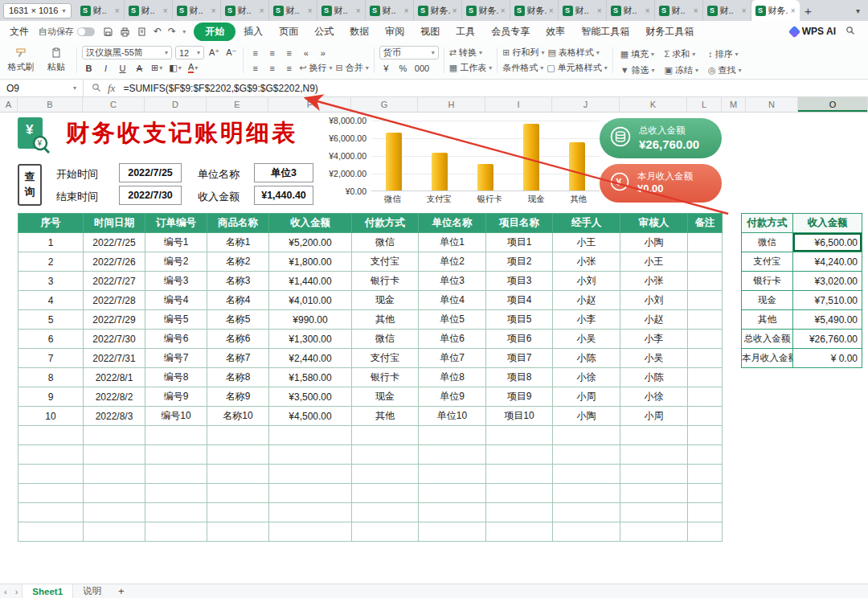 This screenshot has height=598, width=868. I want to click on ribbon-tab-数据: 数据, so click(359, 32).